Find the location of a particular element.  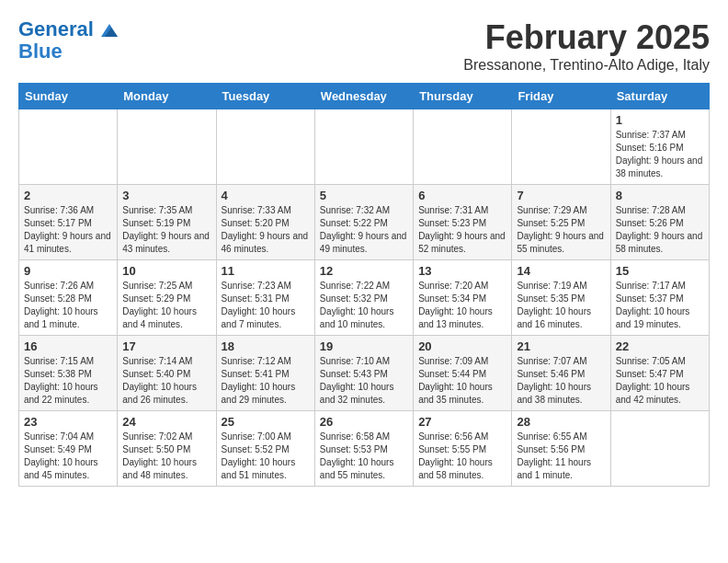

day-info: Sunrise: 7:10 AM Sunset: 5:43 PM Dayligh… is located at coordinates (364, 381).